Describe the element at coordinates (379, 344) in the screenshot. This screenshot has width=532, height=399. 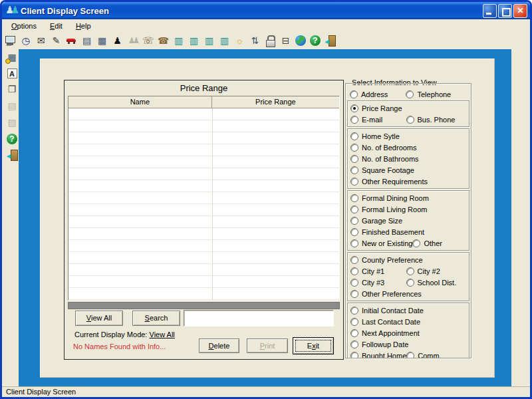
I see `option-followup-date: Followup Date` at that location.